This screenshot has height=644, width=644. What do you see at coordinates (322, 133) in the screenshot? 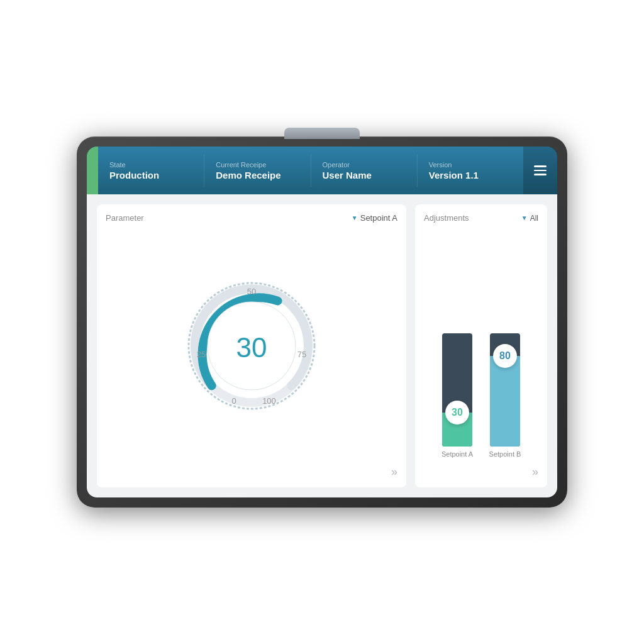
I see `device-bump` at bounding box center [322, 133].